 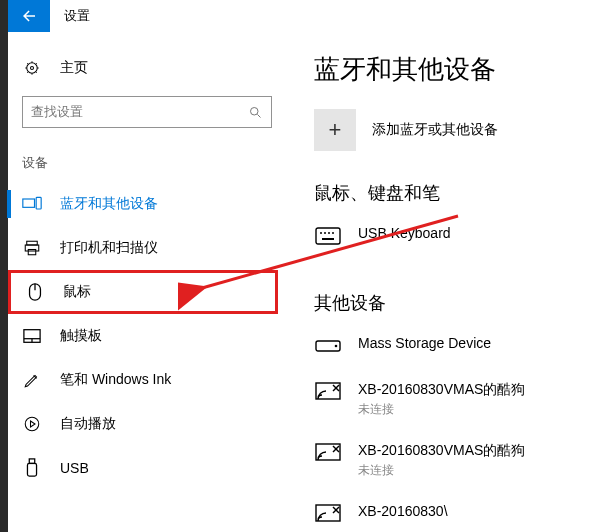 What do you see at coordinates (143, 424) in the screenshot?
I see `sidebar-item-autoplay: 自动播放` at bounding box center [143, 424].